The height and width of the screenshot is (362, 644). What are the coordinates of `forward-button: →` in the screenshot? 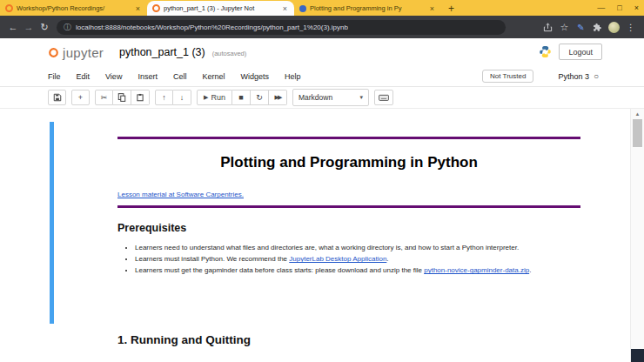 It's located at (29, 27).